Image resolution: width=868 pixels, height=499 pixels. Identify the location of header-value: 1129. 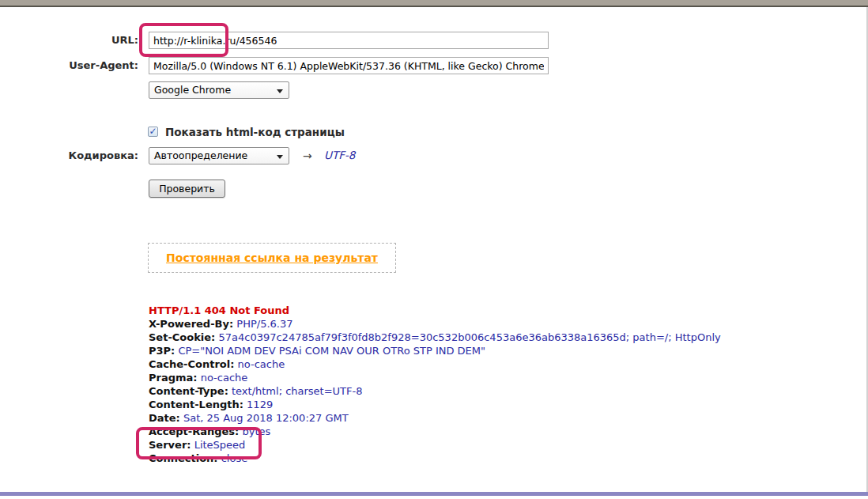
(259, 405).